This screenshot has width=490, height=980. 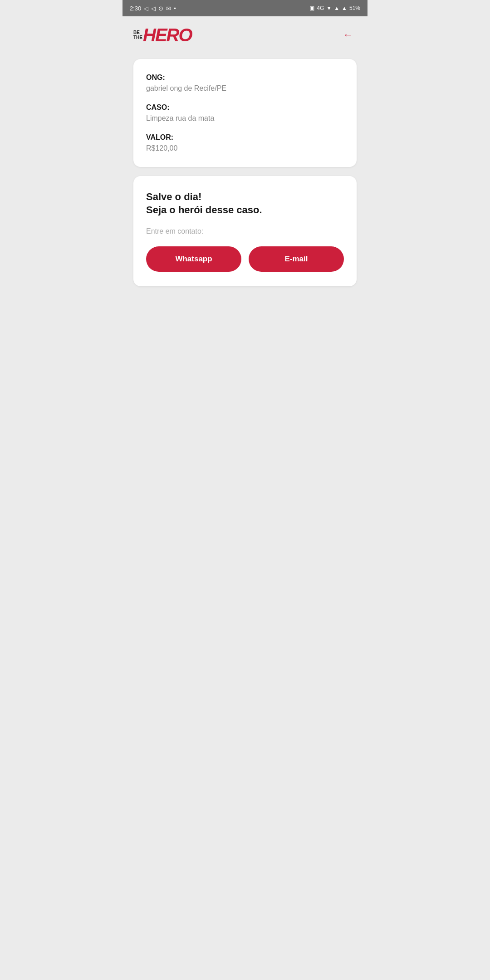 I want to click on logo-be-the: BE THE, so click(x=138, y=35).